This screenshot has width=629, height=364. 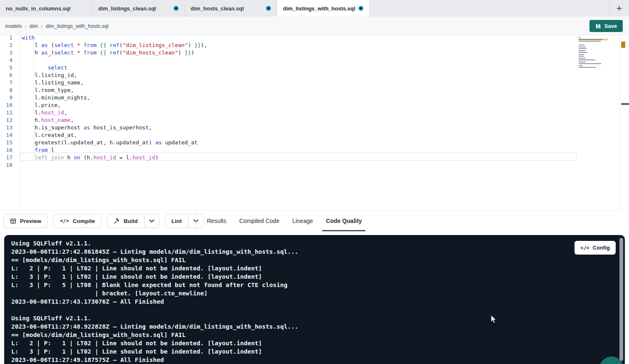 What do you see at coordinates (31, 221) in the screenshot?
I see `preview-label: Preview` at bounding box center [31, 221].